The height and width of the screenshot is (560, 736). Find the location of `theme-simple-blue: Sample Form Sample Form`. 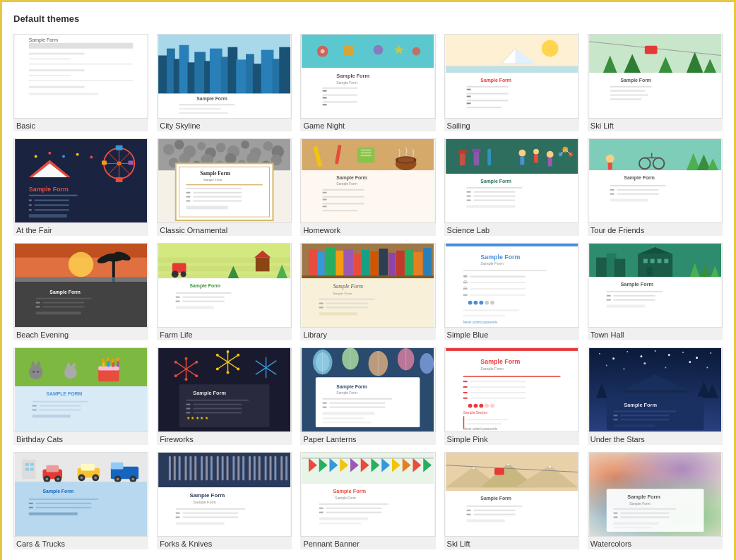

theme-simple-blue: Sample Form Sample Form is located at coordinates (511, 292).